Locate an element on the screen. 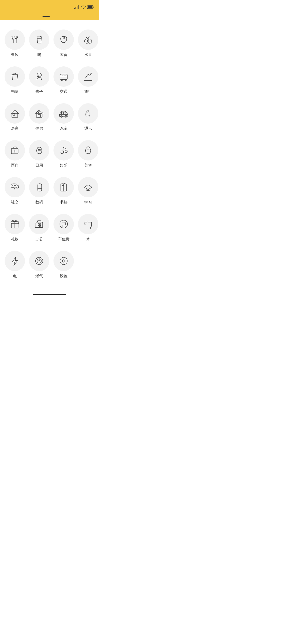 The width and height of the screenshot is (298, 644). gas-icon-circle is located at coordinates (39, 261).